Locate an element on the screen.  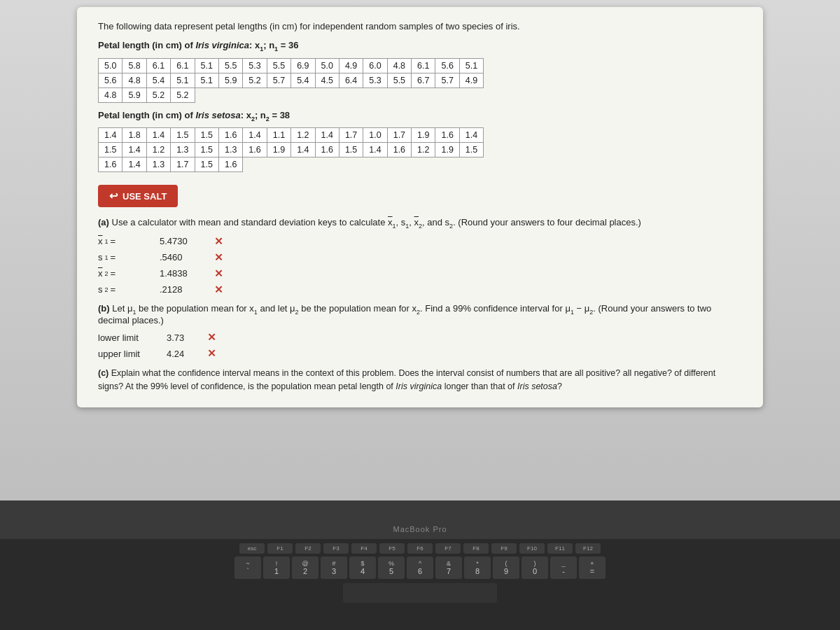
fn-key-f10: F10 is located at coordinates (532, 549).